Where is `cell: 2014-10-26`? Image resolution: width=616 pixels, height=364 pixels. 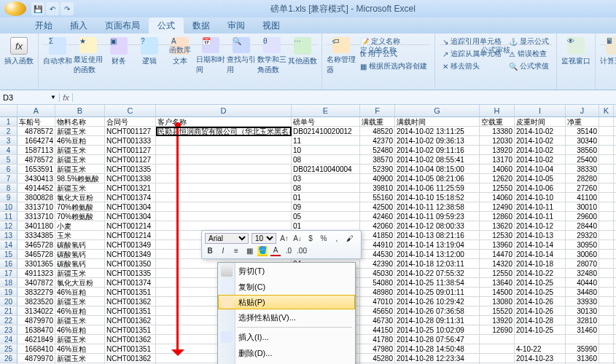 cell: 2014-10-26 is located at coordinates (540, 311).